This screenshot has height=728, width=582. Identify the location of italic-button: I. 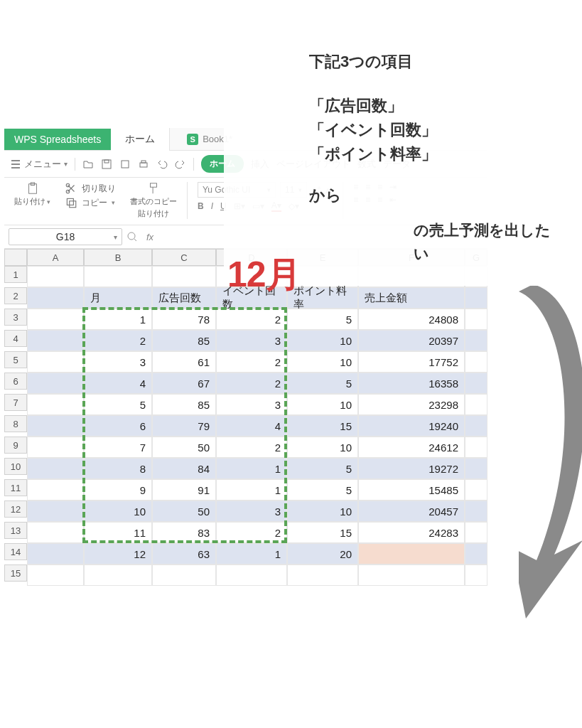
(212, 206).